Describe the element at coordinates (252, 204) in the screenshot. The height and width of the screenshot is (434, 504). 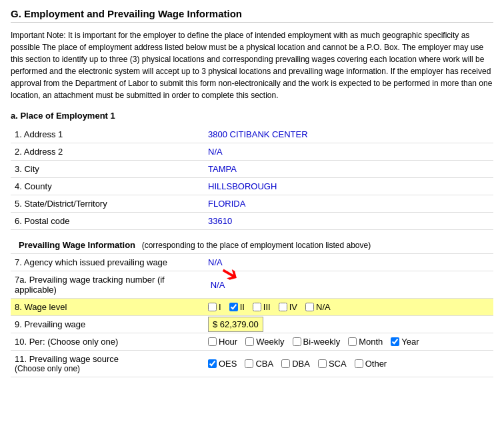
I see `table-row: 5. State/District/Territory FLORIDA` at that location.